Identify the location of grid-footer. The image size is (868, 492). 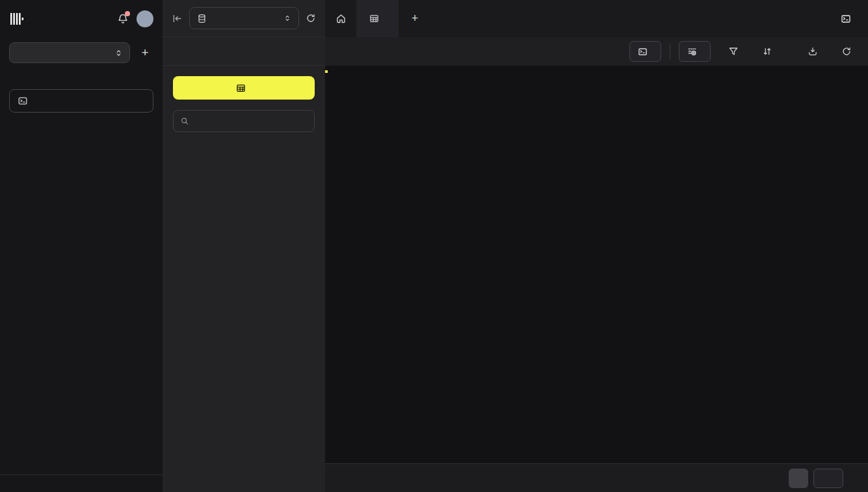
(597, 478).